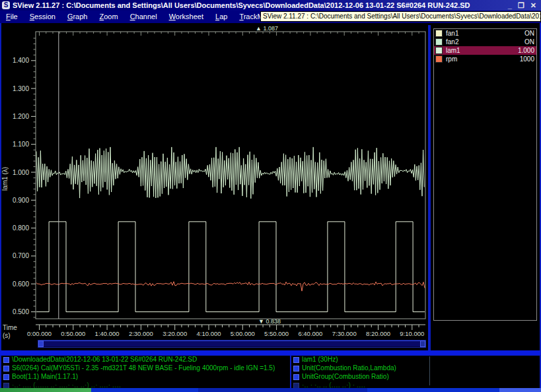  What do you see at coordinates (485, 33) in the screenshot?
I see `channel-row-fan1: fan1ON` at bounding box center [485, 33].